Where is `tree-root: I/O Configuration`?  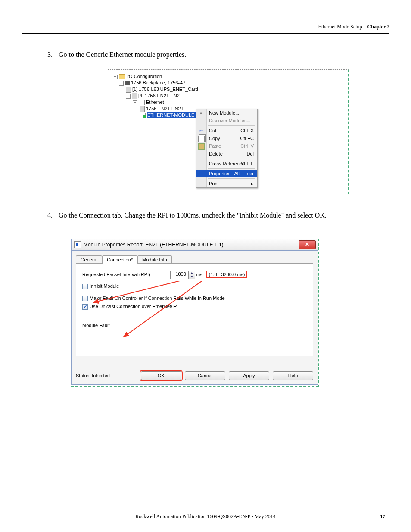 tree-root: I/O Configuration is located at coordinates (144, 76).